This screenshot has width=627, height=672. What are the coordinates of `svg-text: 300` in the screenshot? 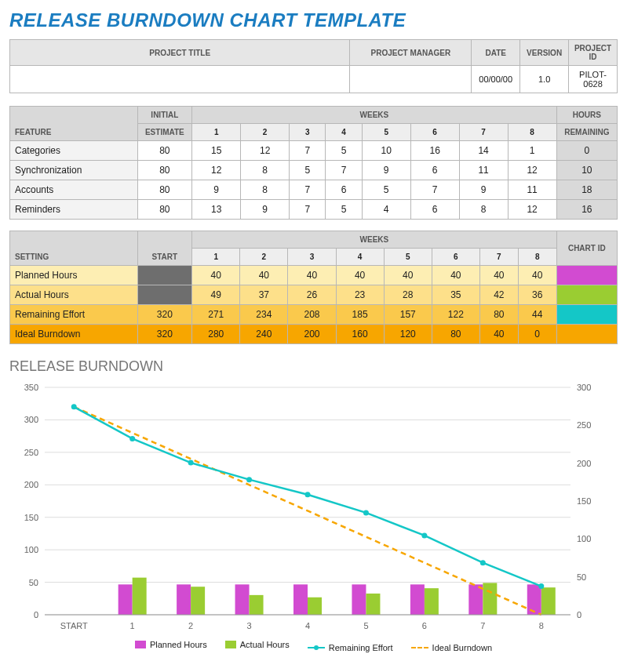 It's located at (31, 420).